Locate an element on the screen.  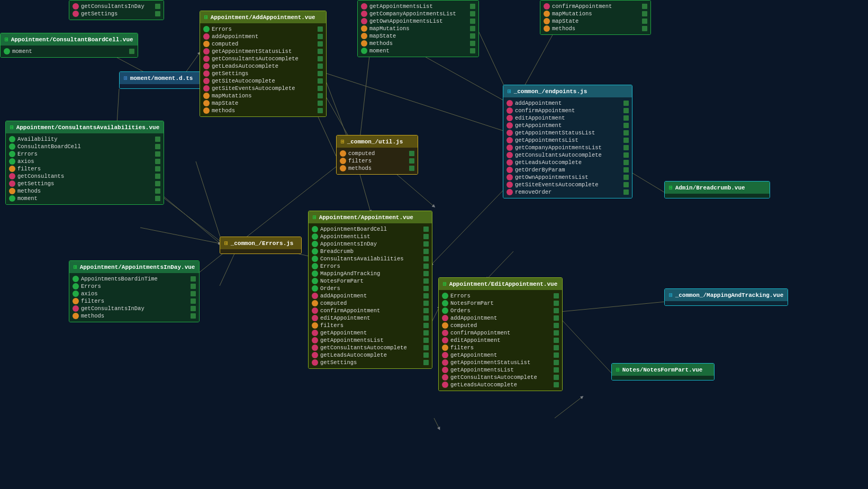
node-moment-ts: ⊞ moment/moment.d.ts is located at coordinates (165, 80).